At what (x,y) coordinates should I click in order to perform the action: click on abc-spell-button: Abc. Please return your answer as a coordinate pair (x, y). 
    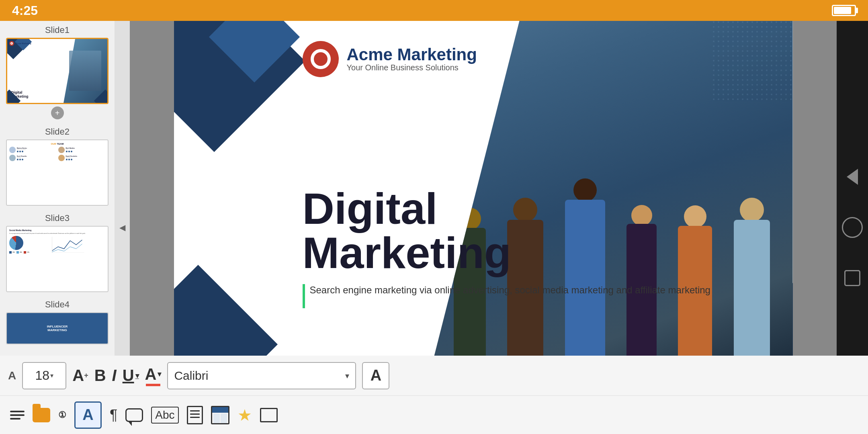
    Looking at the image, I should click on (165, 415).